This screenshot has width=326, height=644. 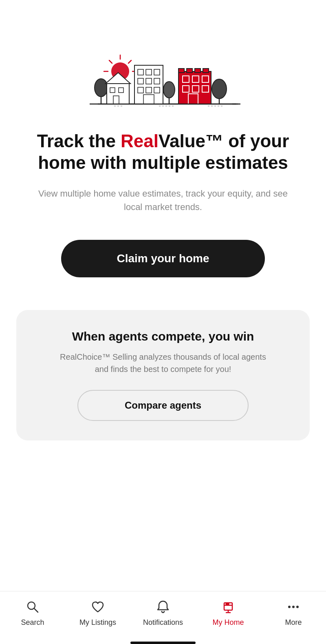 I want to click on nav-item-my-listings: My Listings, so click(x=98, y=613).